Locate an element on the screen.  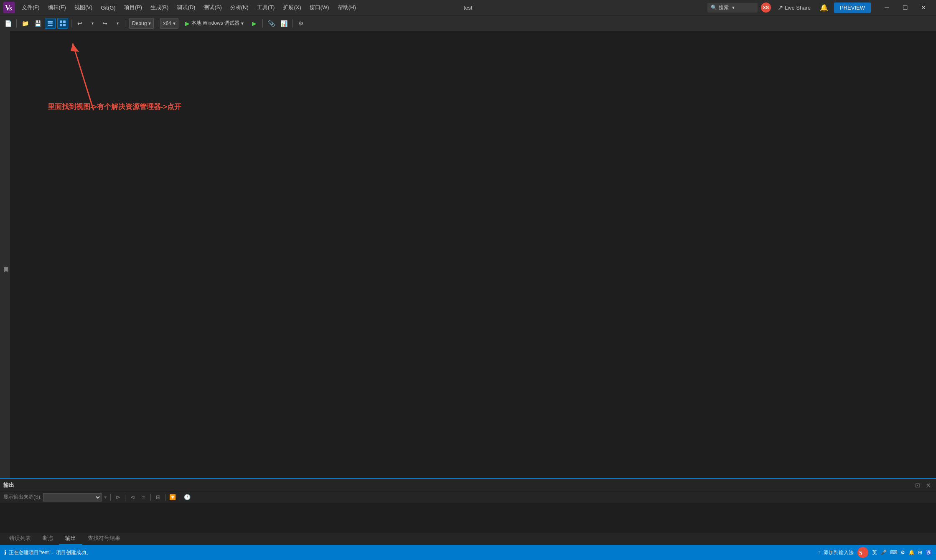
platform-dropdown: x64 ▾ is located at coordinates (169, 23).